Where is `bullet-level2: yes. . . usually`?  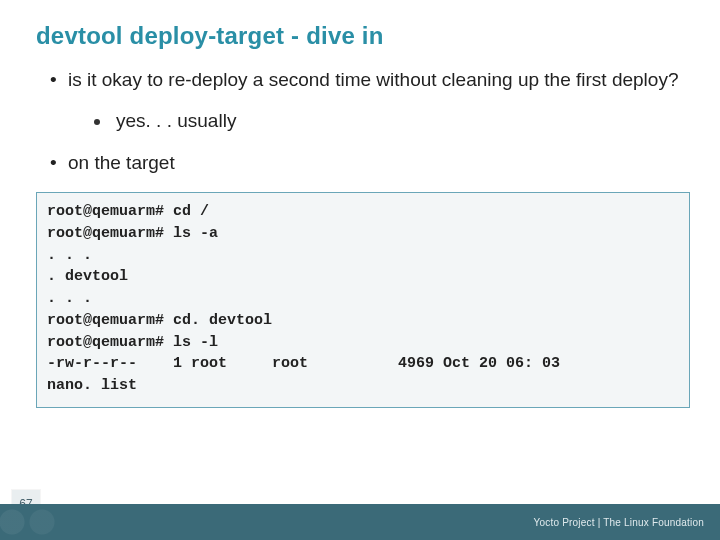 bullet-level2: yes. . . usually is located at coordinates (389, 122).